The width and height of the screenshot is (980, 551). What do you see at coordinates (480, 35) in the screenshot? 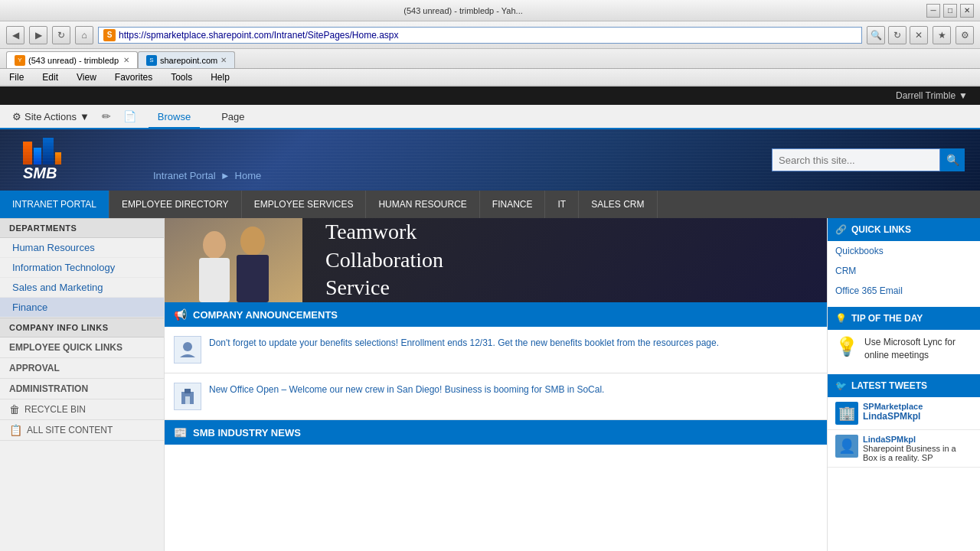
I see `address-bar: S https://spmarketplace.sharepoint.com/I…` at bounding box center [480, 35].